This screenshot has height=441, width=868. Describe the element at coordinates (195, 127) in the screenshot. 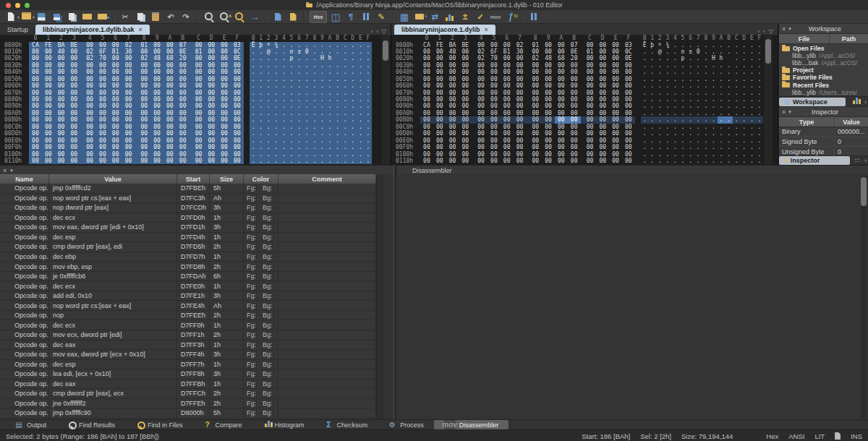

I see `hex-row: 00C0h00000000000000000000000000000000...…` at that location.